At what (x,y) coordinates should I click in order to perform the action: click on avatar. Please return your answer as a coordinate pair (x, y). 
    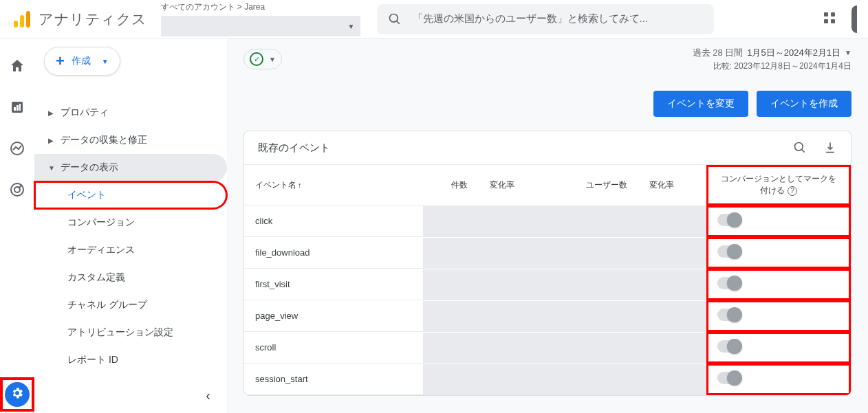
    Looking at the image, I should click on (854, 19).